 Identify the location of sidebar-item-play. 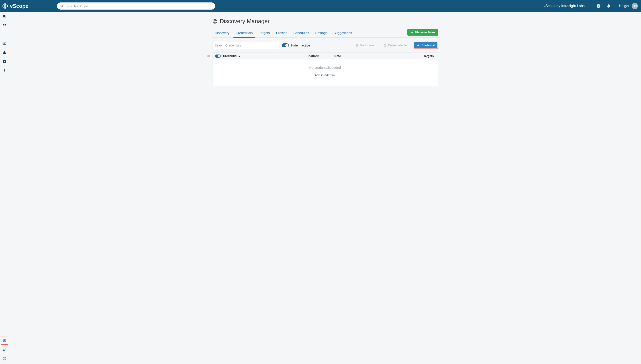
(5, 62).